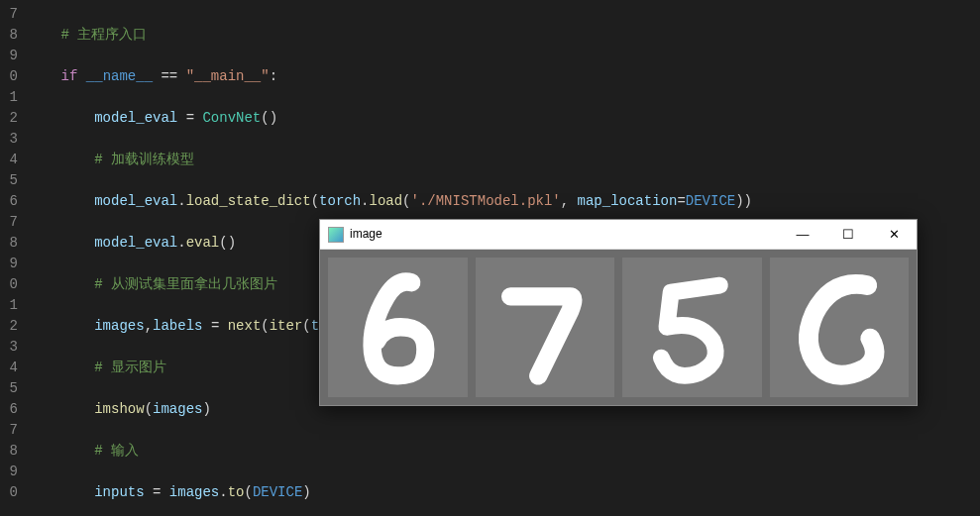 The width and height of the screenshot is (980, 516). Describe the element at coordinates (249, 201) in the screenshot. I see `fn: load_state_dict` at that location.